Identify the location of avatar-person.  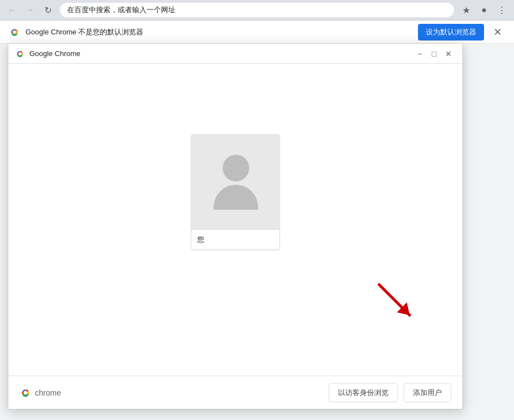
(236, 182).